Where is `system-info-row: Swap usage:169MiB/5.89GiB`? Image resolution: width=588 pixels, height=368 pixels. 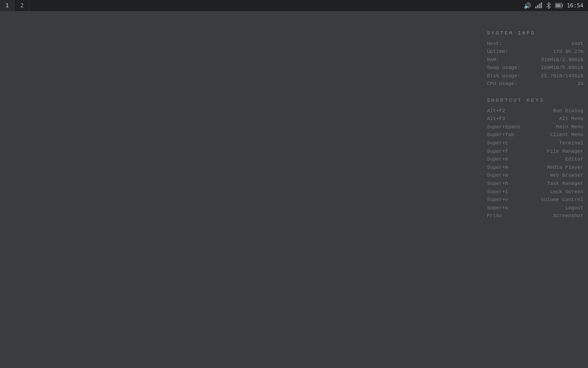 system-info-row: Swap usage:169MiB/5.89GiB is located at coordinates (535, 68).